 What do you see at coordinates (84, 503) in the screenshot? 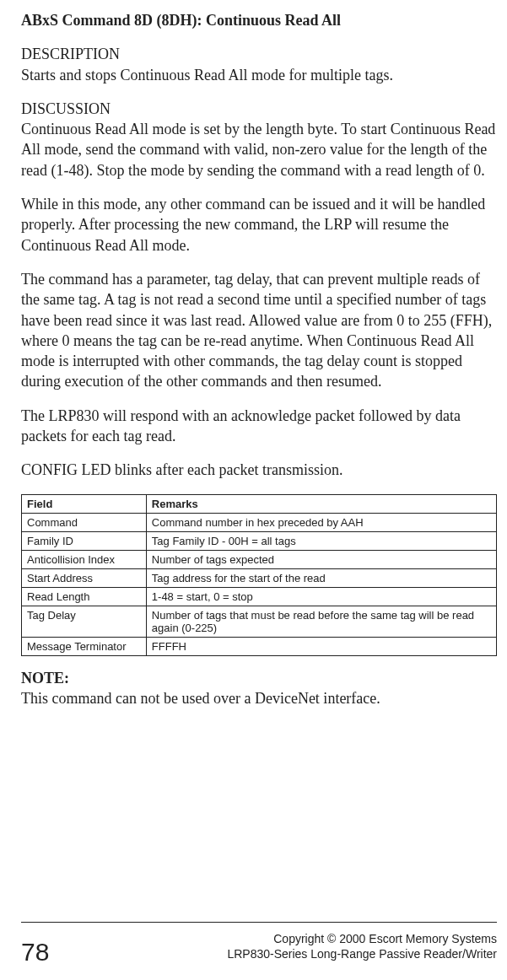
I see `header-field: Field` at bounding box center [84, 503].